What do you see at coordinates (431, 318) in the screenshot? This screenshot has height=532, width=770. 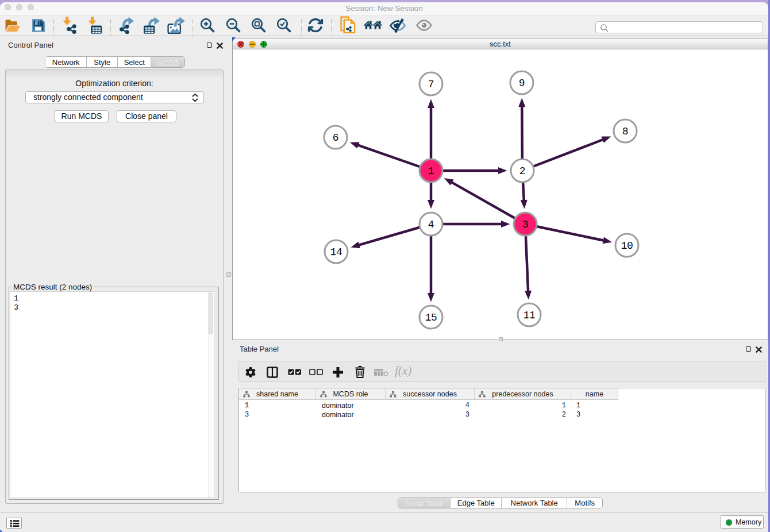 I see `svg-text: 15` at bounding box center [431, 318].